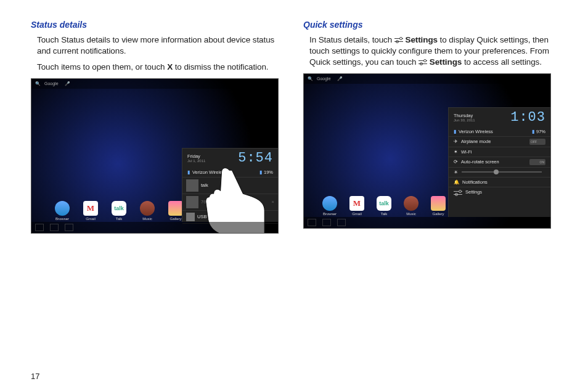 The height and width of the screenshot is (392, 588). I want to click on brightness-slider, so click(502, 172).